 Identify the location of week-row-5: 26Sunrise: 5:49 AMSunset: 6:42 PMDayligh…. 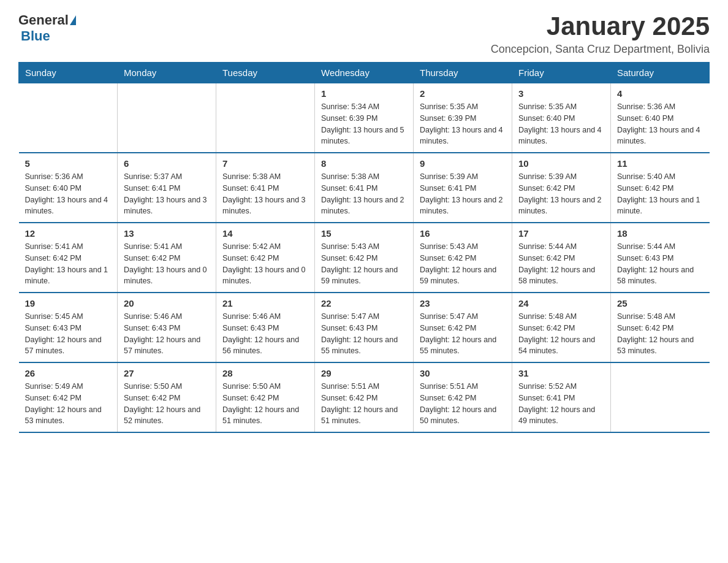
(364, 397).